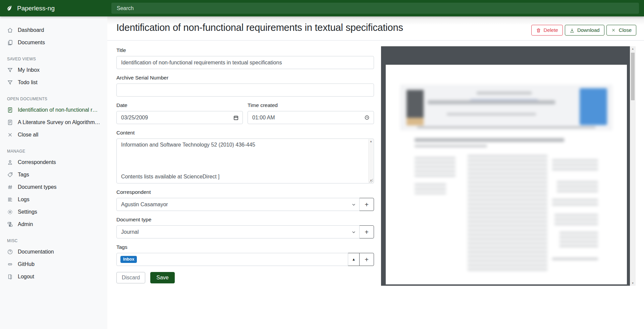 The image size is (644, 329). I want to click on house-icon, so click(10, 30).